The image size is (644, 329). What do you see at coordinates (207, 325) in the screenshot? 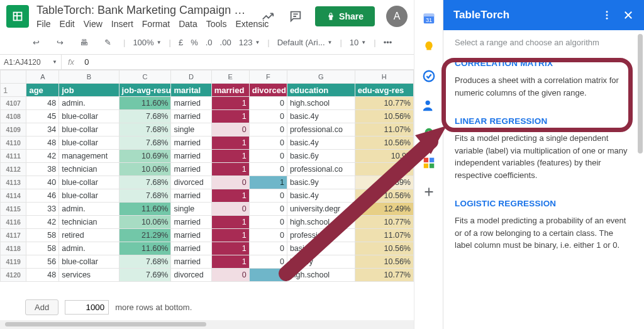
I see `horizontal-scrollbar` at bounding box center [207, 325].